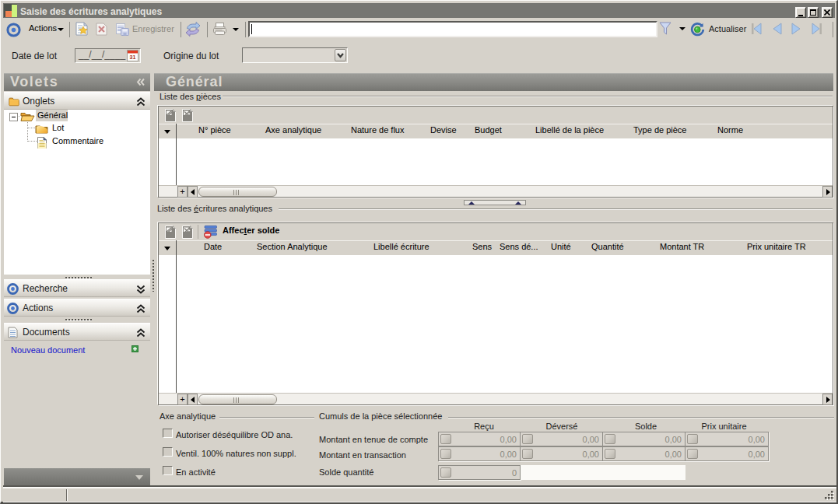 The width and height of the screenshot is (838, 504). I want to click on svg-text: 31, so click(133, 58).